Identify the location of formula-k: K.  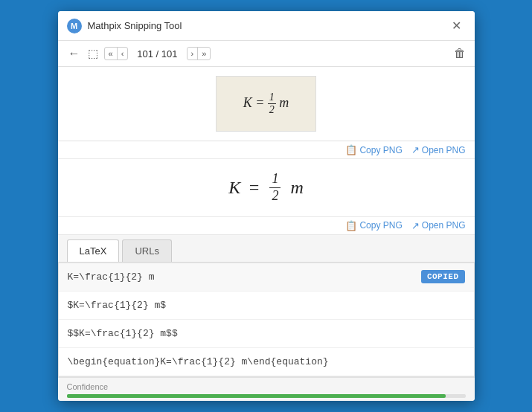
(234, 187).